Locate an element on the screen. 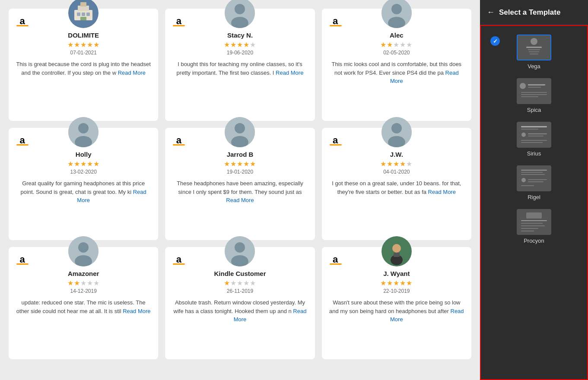 The image size is (588, 380). review-text: Absolute trash. Return window closed yes… is located at coordinates (240, 311).